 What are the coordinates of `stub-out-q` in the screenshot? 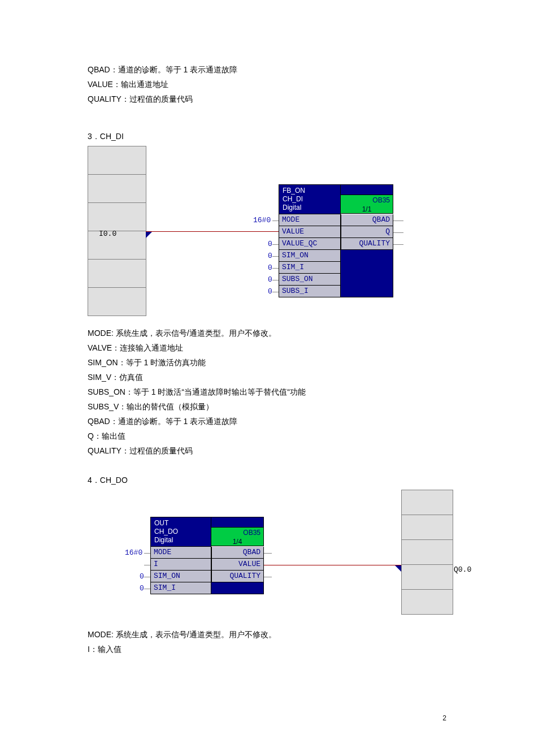 It's located at (398, 233).